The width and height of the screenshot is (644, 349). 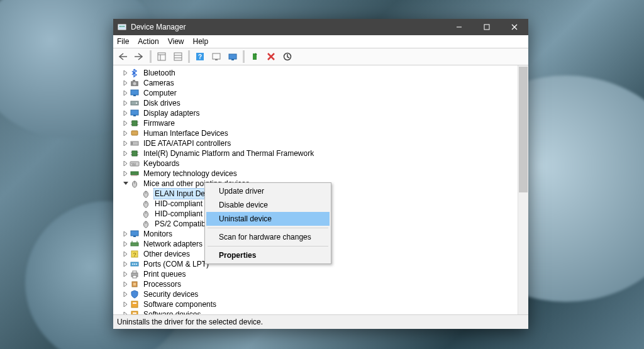 I want to click on chevron-down-icon, so click(x=126, y=184).